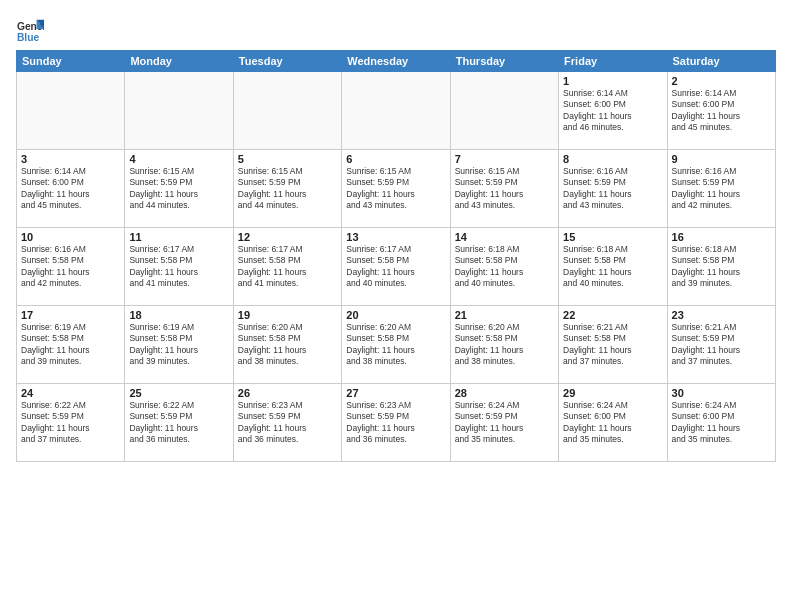 Image resolution: width=792 pixels, height=612 pixels. Describe the element at coordinates (287, 62) in the screenshot. I see `calendar-header-tuesday: Tuesday` at that location.